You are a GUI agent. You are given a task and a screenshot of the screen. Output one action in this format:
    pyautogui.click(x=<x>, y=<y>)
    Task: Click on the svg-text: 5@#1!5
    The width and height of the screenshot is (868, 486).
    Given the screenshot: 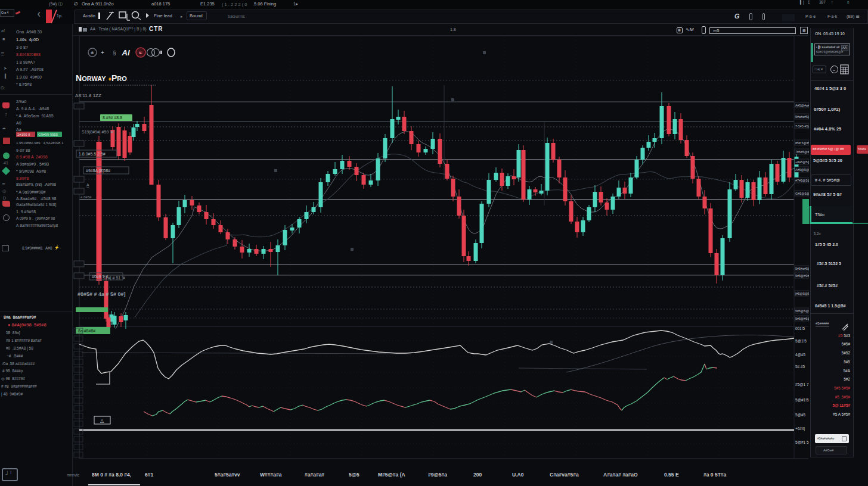 What is the action you would take?
    pyautogui.click(x=802, y=400)
    